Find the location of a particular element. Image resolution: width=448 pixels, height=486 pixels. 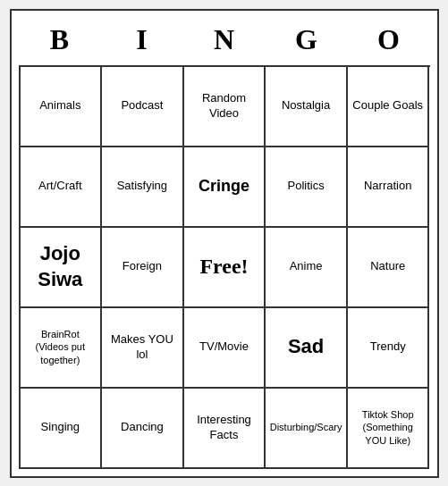

bingo-letter: I is located at coordinates (142, 39).